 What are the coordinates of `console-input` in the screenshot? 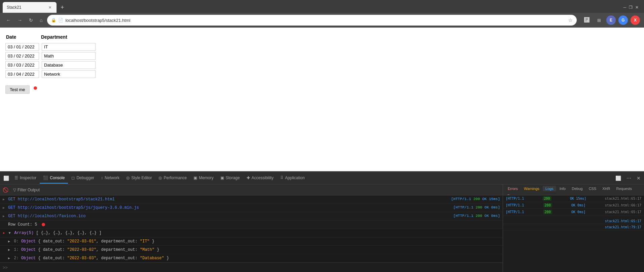 It's located at (255, 268).